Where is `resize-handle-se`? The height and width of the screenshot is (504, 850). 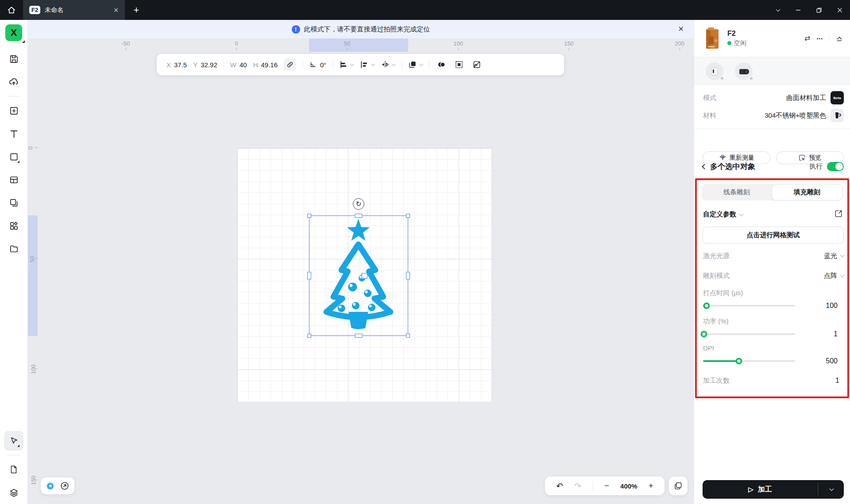 resize-handle-se is located at coordinates (408, 335).